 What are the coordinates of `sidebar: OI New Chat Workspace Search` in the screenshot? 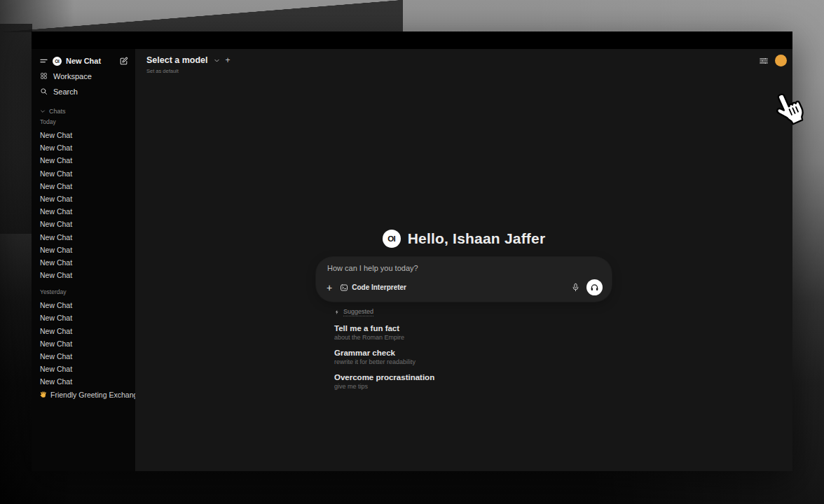 It's located at (83, 260).